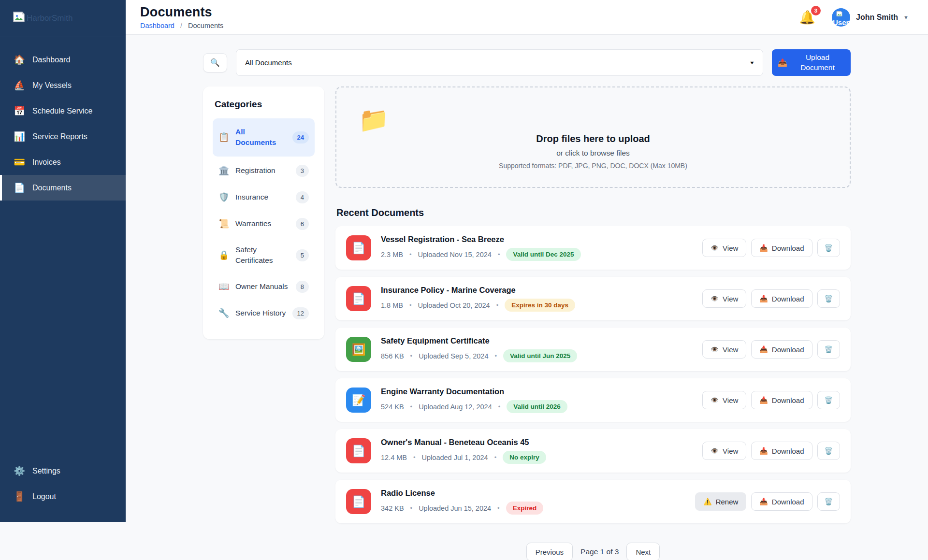 The image size is (928, 560). Describe the element at coordinates (527, 17) in the screenshot. I see `page-header: Documents Dashboard / Documents 🔔 3 User…` at that location.